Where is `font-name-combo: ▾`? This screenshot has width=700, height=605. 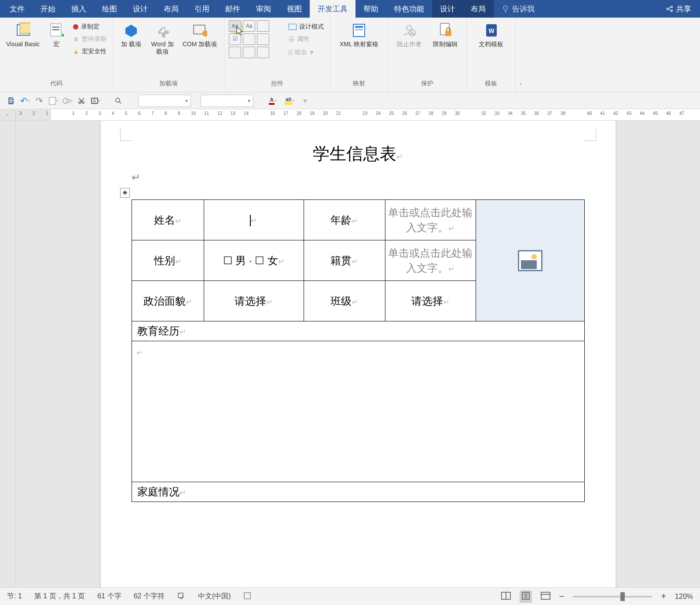 font-name-combo: ▾ is located at coordinates (165, 101).